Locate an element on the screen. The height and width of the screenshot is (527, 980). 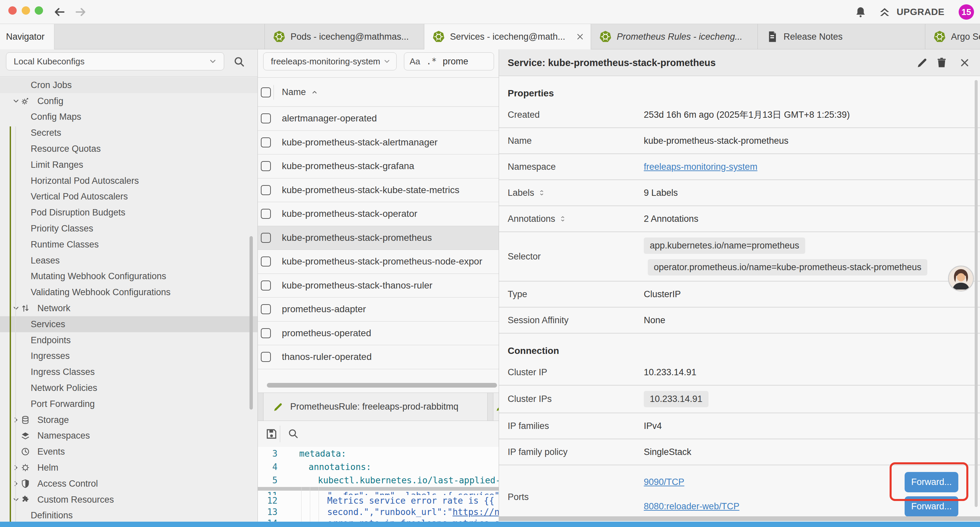
sidebar-item-access-control: Access Control is located at coordinates (129, 484).